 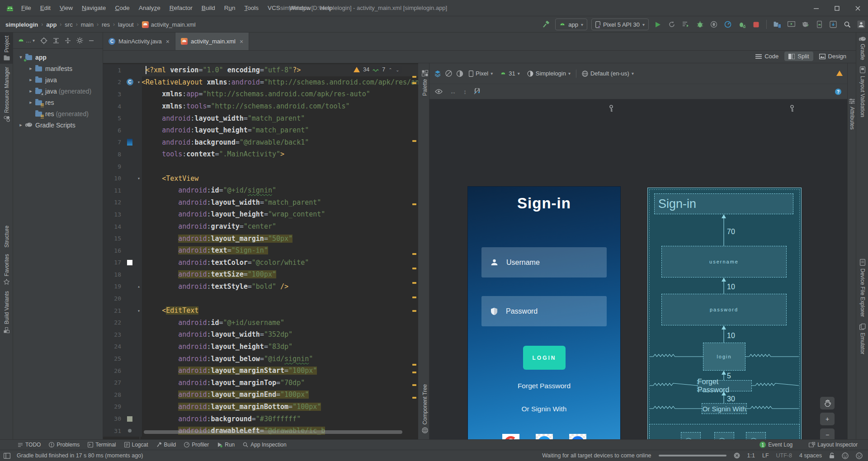 What do you see at coordinates (827, 403) in the screenshot?
I see `pan-hand-icon` at bounding box center [827, 403].